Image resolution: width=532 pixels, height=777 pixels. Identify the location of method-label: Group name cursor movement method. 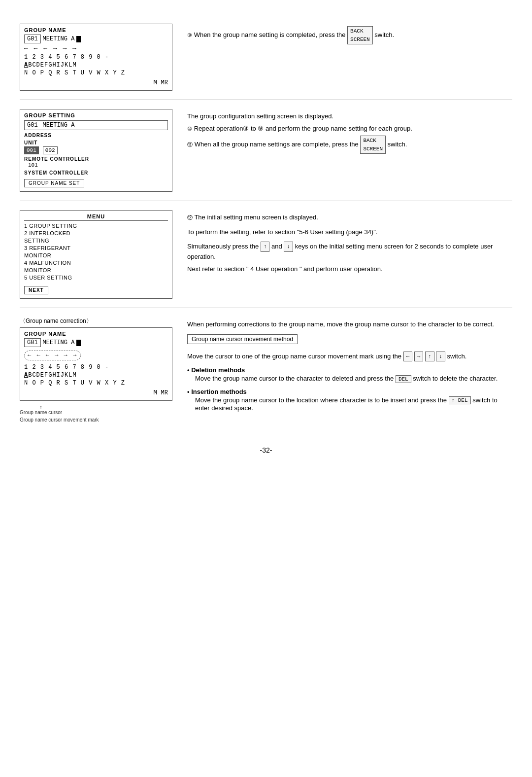
(242, 339).